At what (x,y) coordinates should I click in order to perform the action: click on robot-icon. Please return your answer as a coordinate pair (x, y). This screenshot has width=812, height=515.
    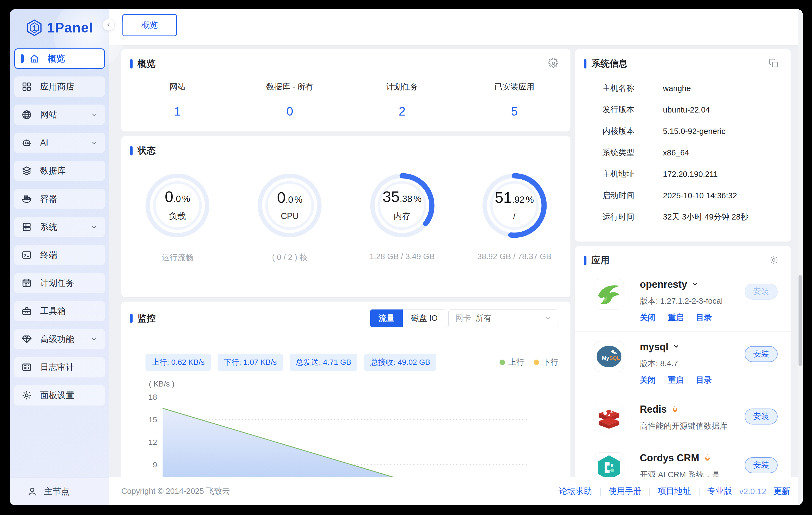
    Looking at the image, I should click on (27, 143).